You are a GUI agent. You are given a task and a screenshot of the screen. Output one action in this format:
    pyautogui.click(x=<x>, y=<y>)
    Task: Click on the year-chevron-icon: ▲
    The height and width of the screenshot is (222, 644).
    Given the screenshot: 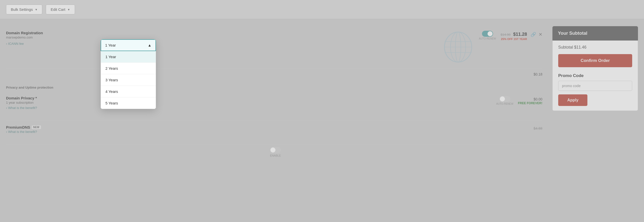 What is the action you would take?
    pyautogui.click(x=149, y=45)
    